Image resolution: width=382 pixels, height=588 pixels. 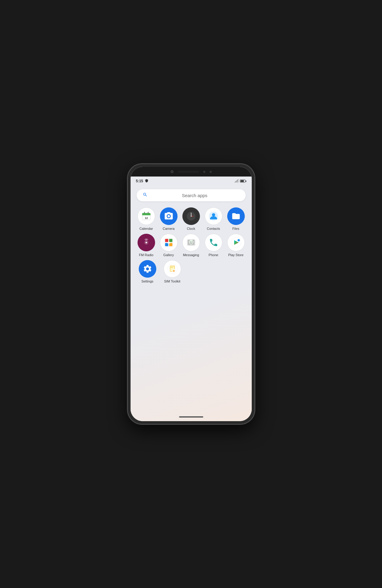 What do you see at coordinates (188, 172) in the screenshot?
I see `speaker` at bounding box center [188, 172].